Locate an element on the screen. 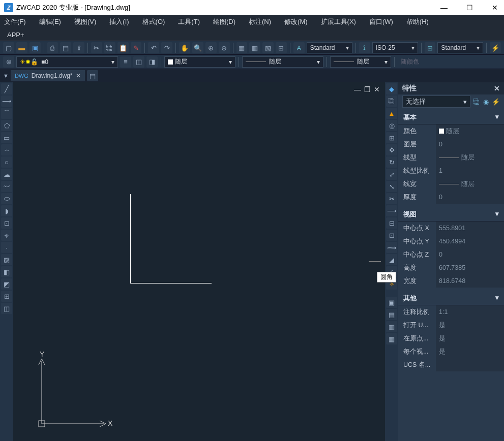 The width and height of the screenshot is (504, 441). properties-icon: ▦ is located at coordinates (242, 48).